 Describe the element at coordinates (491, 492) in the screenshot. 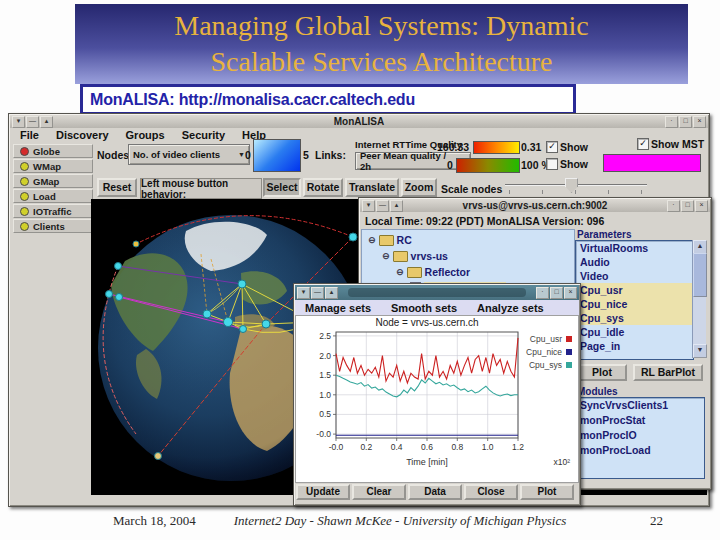

I see `chart-close-button: Close` at that location.